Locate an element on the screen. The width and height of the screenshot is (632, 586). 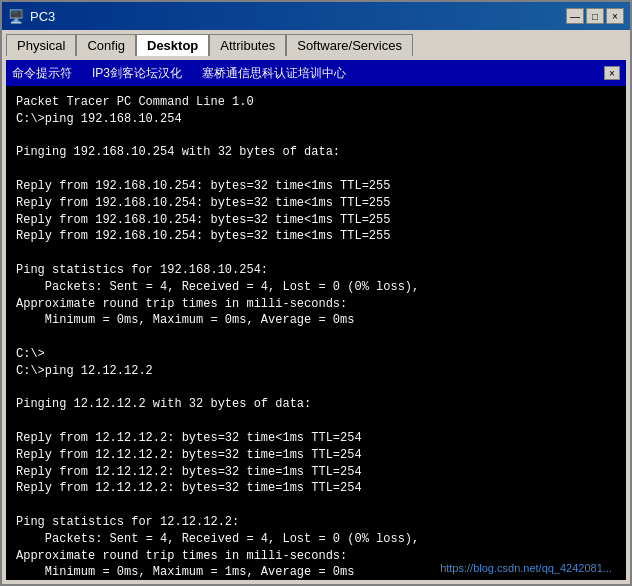
title-bar: 🖥️ PC3 — □ × is located at coordinates (316, 16).